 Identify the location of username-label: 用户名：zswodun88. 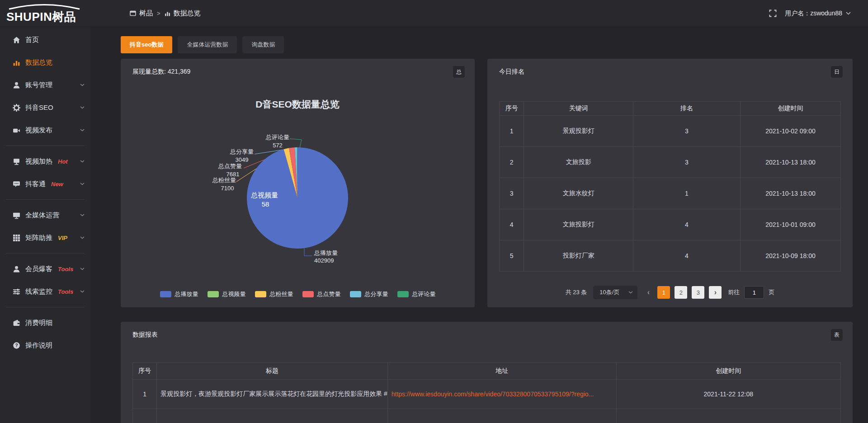
(814, 14).